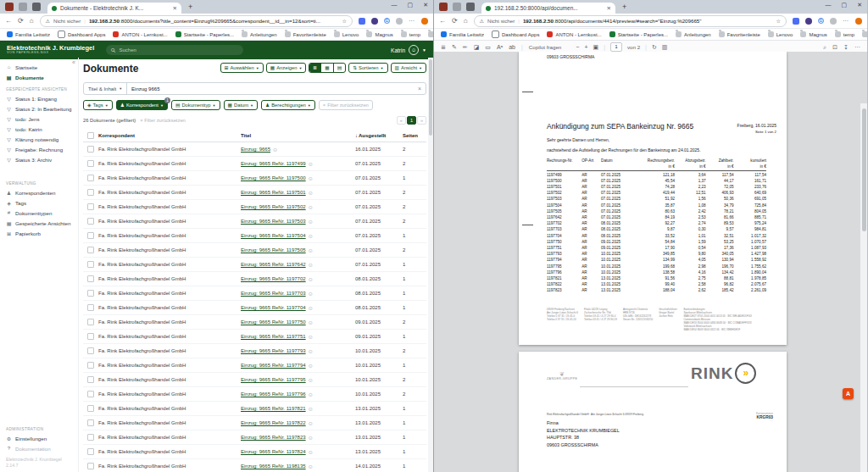 The image size is (868, 472). I want to click on sidebar-manage-item: ⊠ Papierkorb, so click(39, 233).